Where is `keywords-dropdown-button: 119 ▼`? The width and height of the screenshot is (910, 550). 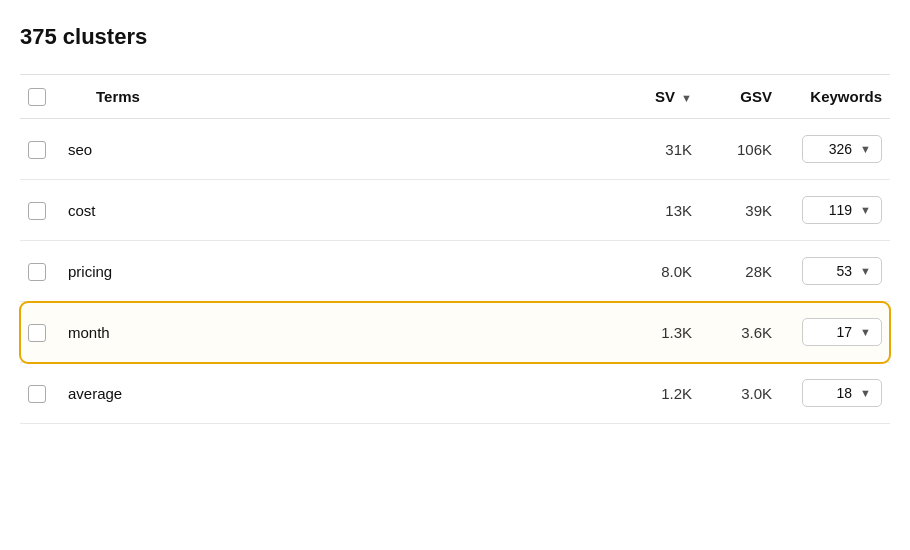 keywords-dropdown-button: 119 ▼ is located at coordinates (842, 210).